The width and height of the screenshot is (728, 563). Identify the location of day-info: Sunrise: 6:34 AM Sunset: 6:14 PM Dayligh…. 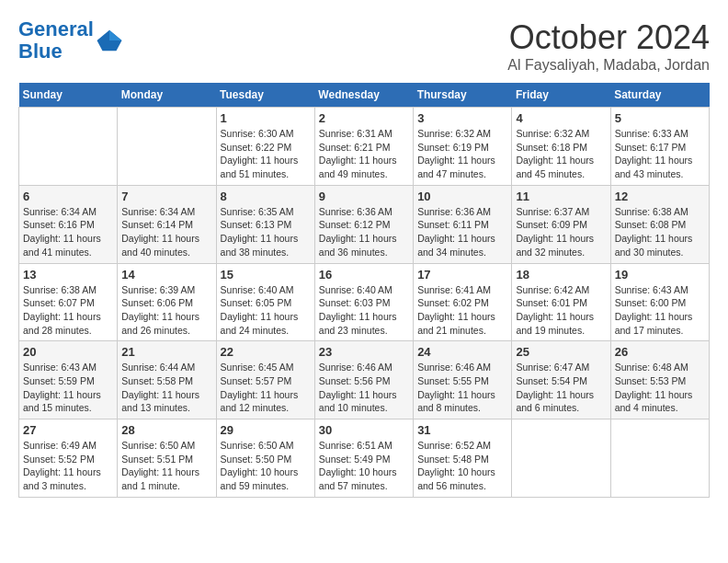
(166, 232).